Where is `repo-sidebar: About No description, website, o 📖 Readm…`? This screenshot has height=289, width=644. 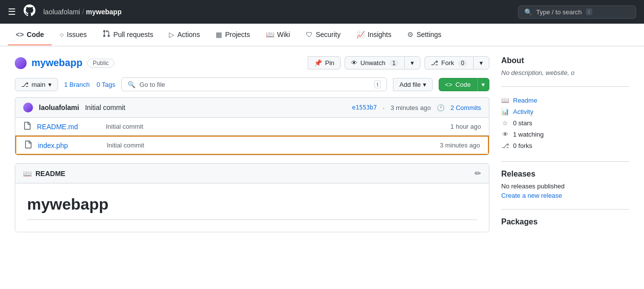
repo-sidebar: About No description, website, o 📖 Readm… is located at coordinates (565, 146).